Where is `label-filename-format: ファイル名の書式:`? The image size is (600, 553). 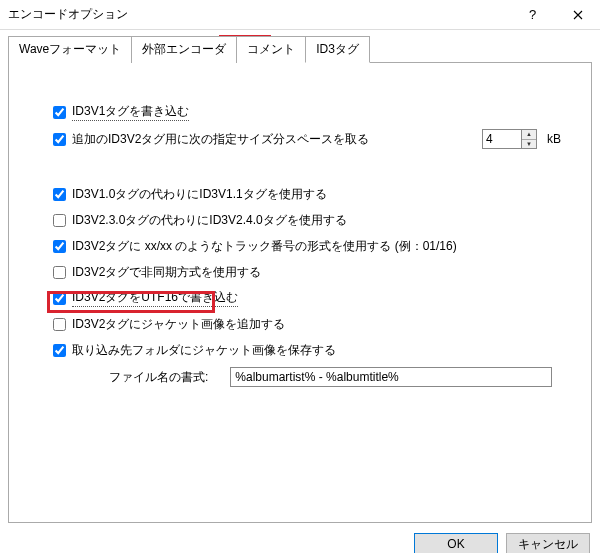 label-filename-format: ファイル名の書式: is located at coordinates (158, 378).